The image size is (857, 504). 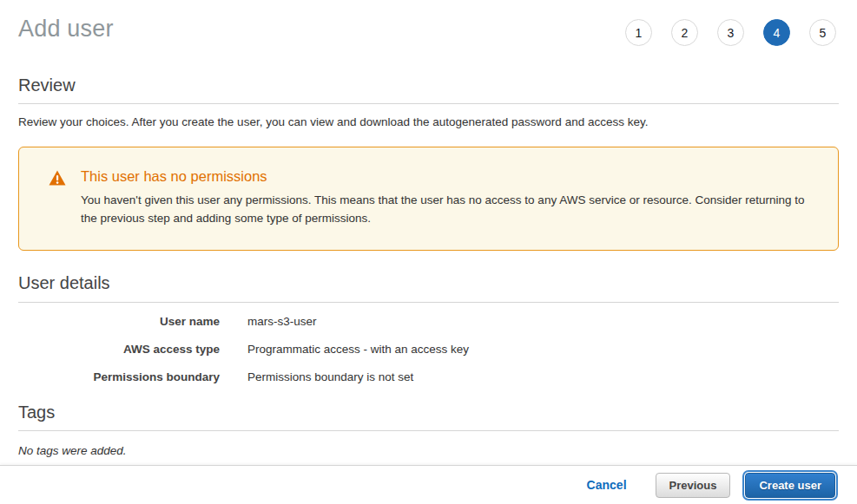 I want to click on access-type-label: AWS access type, so click(x=119, y=349).